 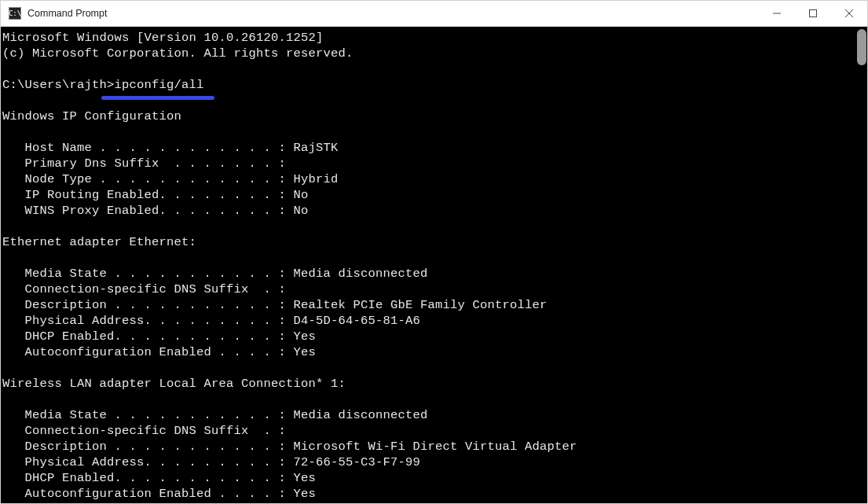 I want to click on wlan-autoconf: Autoconfiguration Enabled . . . . : Yes, so click(x=159, y=494).